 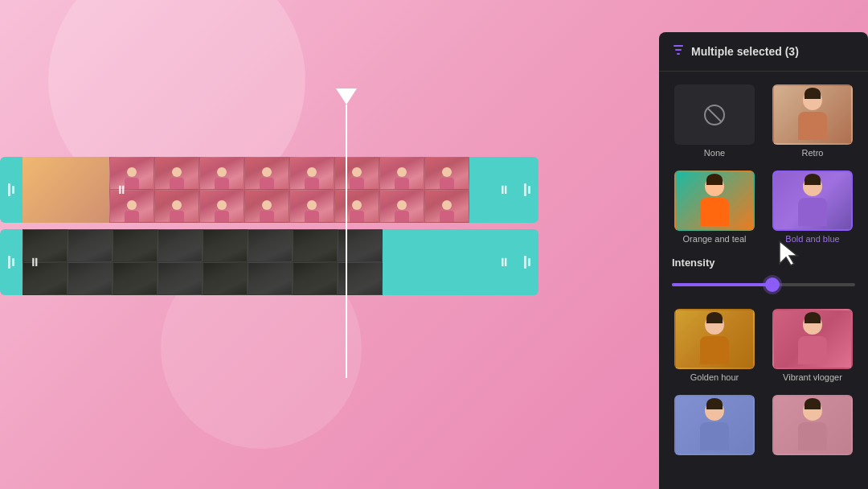 I want to click on track-2-left-handle, so click(x=11, y=262).